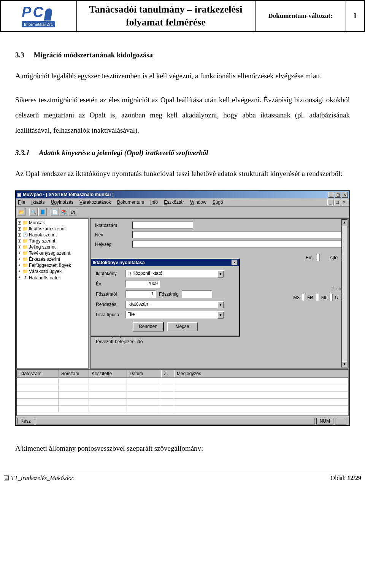 This screenshot has width=365, height=588. Describe the element at coordinates (303, 297) in the screenshot. I see `input-m3` at that location.